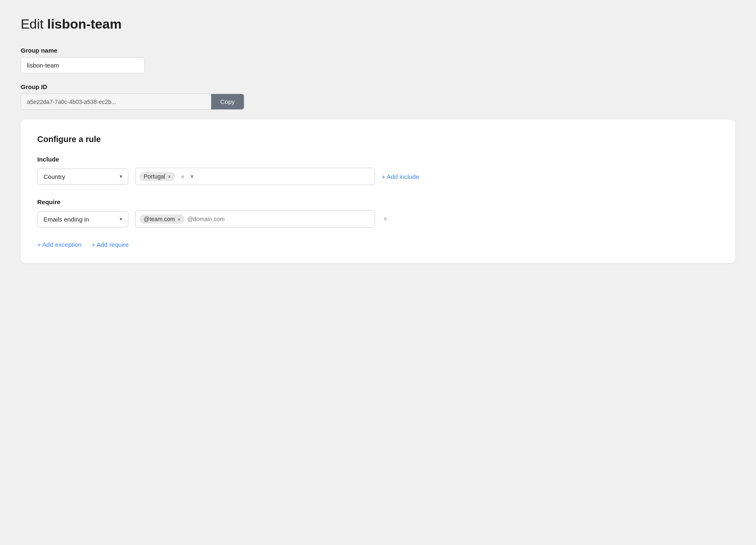 Image resolution: width=756 pixels, height=545 pixels. I want to click on include-dropdown-value: Country, so click(55, 176).